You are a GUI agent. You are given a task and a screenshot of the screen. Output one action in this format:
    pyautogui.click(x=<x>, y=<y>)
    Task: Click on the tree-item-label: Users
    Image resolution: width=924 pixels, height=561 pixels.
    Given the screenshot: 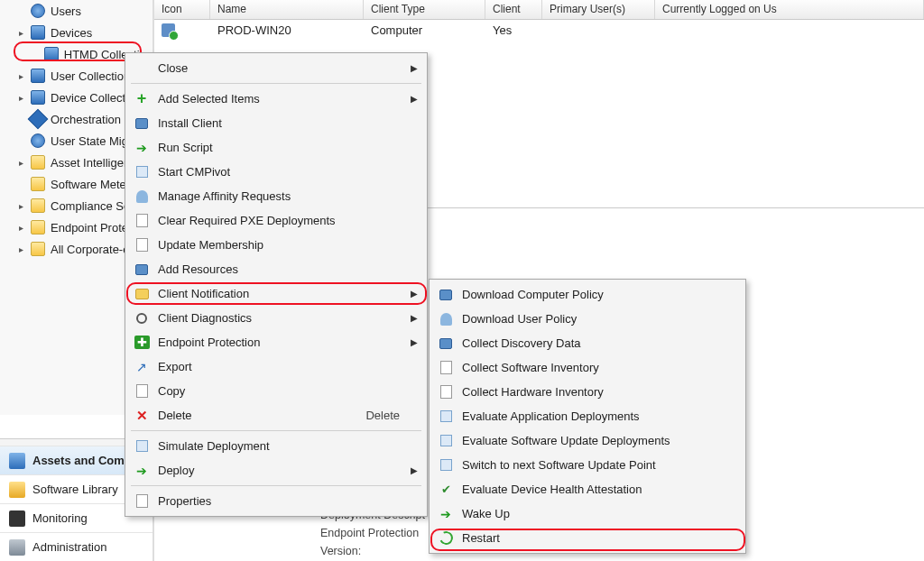 What is the action you would take?
    pyautogui.click(x=66, y=11)
    